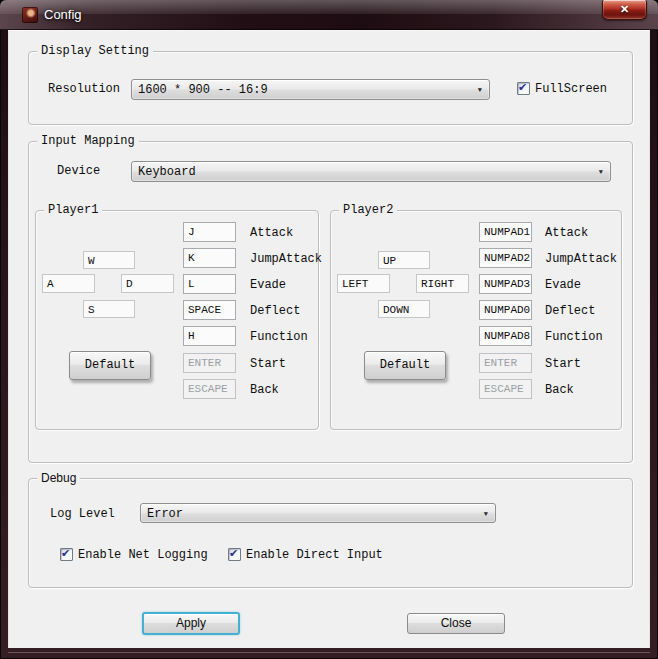  Describe the element at coordinates (73, 210) in the screenshot. I see `player1-group-label: Player1` at that location.